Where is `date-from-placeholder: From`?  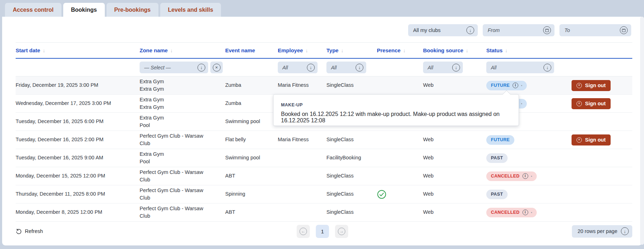 date-from-placeholder: From is located at coordinates (494, 30).